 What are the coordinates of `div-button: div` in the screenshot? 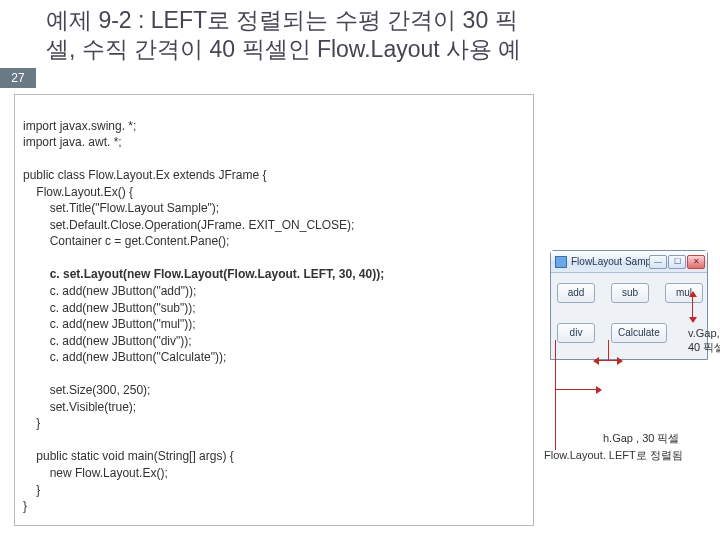 It's located at (576, 333).